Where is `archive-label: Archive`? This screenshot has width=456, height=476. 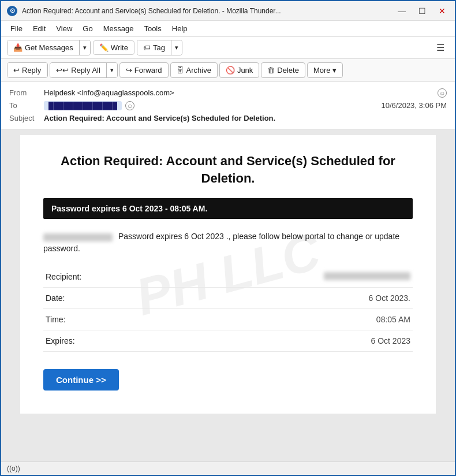
archive-label: Archive is located at coordinates (199, 70).